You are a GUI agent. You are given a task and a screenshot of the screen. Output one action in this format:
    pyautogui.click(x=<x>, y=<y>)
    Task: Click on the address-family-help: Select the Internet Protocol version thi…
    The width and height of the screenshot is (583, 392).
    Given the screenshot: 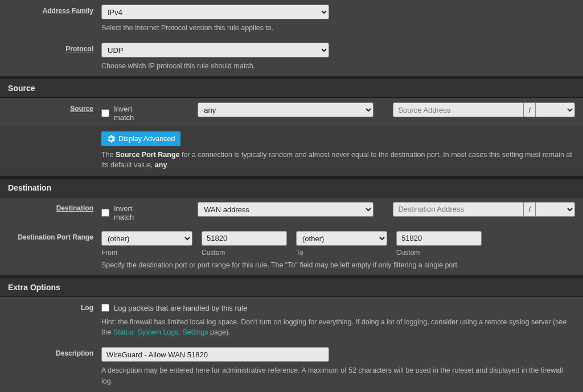 What is the action you would take?
    pyautogui.click(x=338, y=28)
    